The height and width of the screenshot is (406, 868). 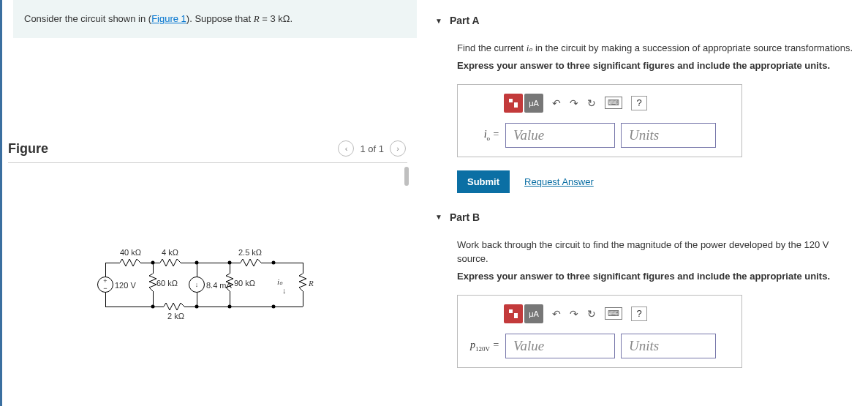 I want to click on scrollbar-thumb, so click(x=407, y=176).